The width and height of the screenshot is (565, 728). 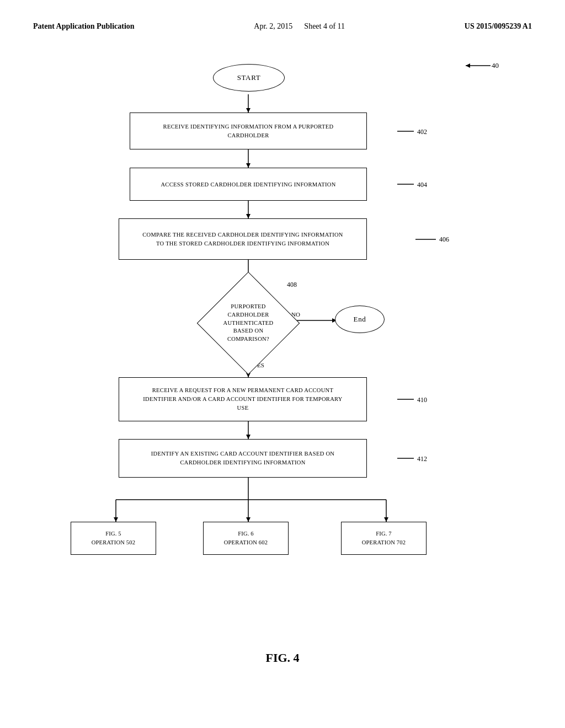 What do you see at coordinates (360, 319) in the screenshot?
I see `end-node: End` at bounding box center [360, 319].